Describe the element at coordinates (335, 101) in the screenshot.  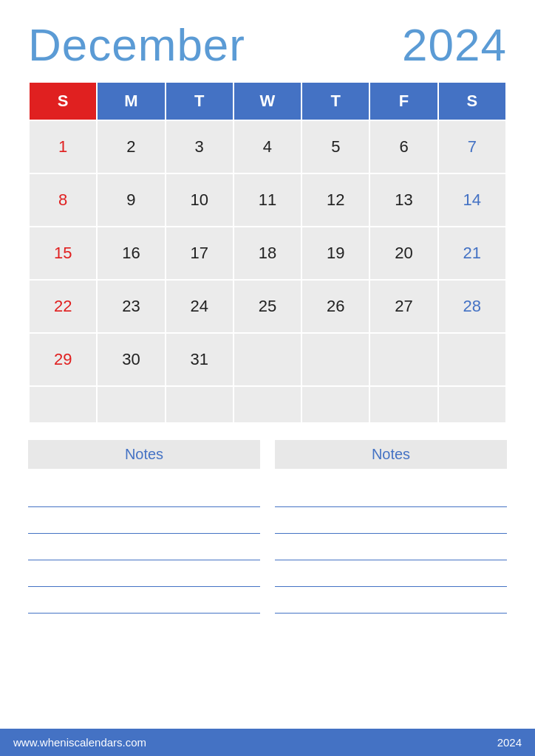
I see `header-thursday: T` at that location.